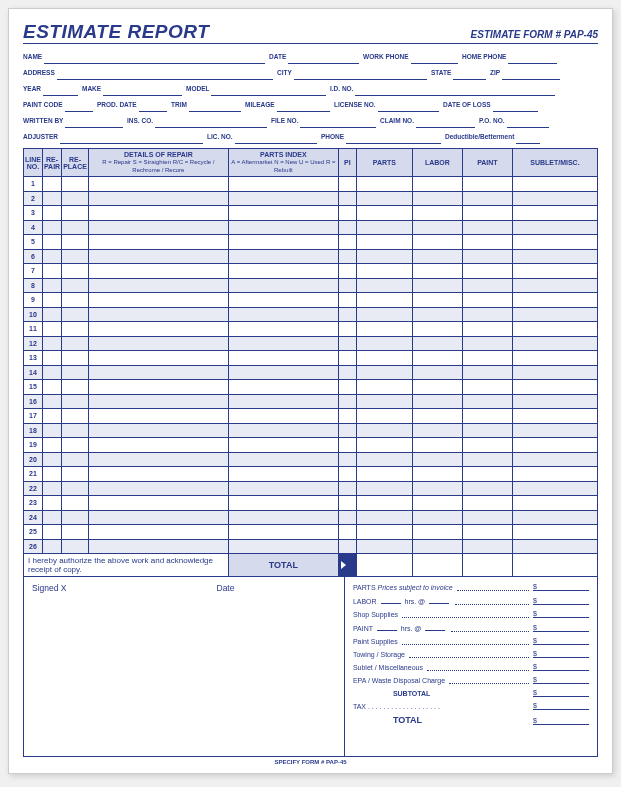 This screenshot has height=787, width=621. Describe the element at coordinates (561, 693) in the screenshot. I see `subtotal-amount` at that location.